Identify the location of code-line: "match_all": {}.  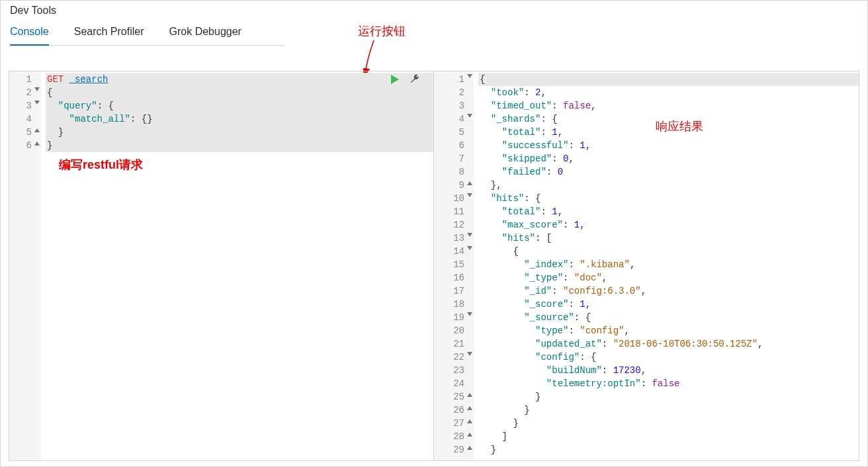
(239, 119).